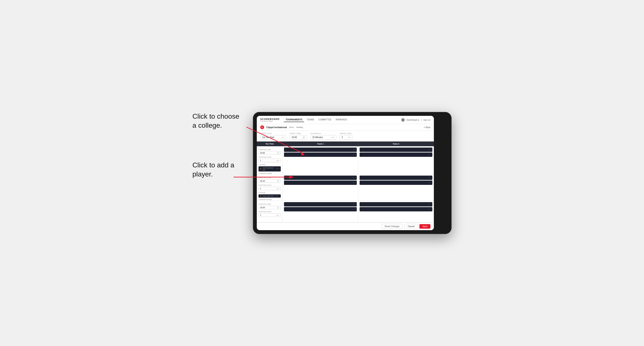  I want to click on player-slot-1-2: ✕ ≡, so click(396, 178).